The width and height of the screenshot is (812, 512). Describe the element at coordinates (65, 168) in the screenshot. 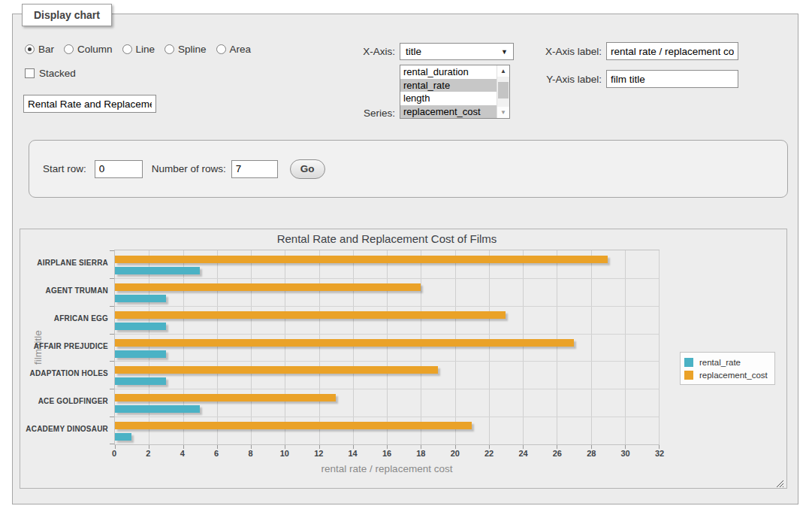

I see `start-row-label: Start row:` at that location.